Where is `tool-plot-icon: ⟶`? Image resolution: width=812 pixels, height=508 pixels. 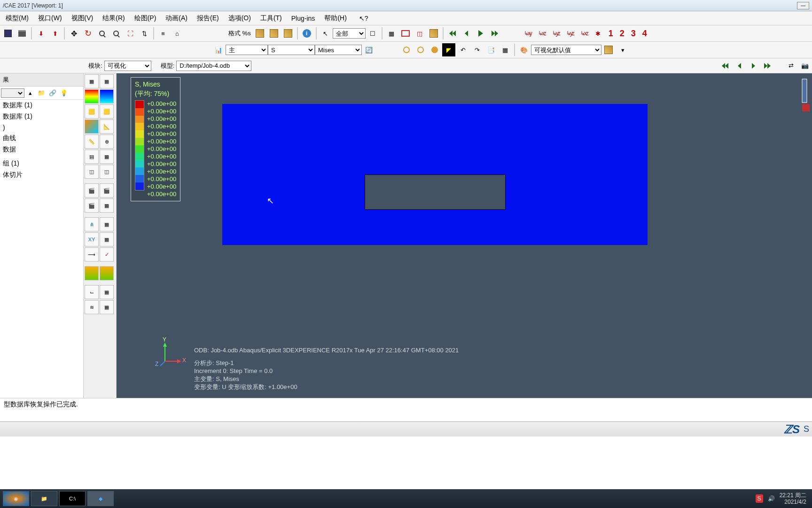
tool-plot-icon: ⟶ is located at coordinates (92, 254).